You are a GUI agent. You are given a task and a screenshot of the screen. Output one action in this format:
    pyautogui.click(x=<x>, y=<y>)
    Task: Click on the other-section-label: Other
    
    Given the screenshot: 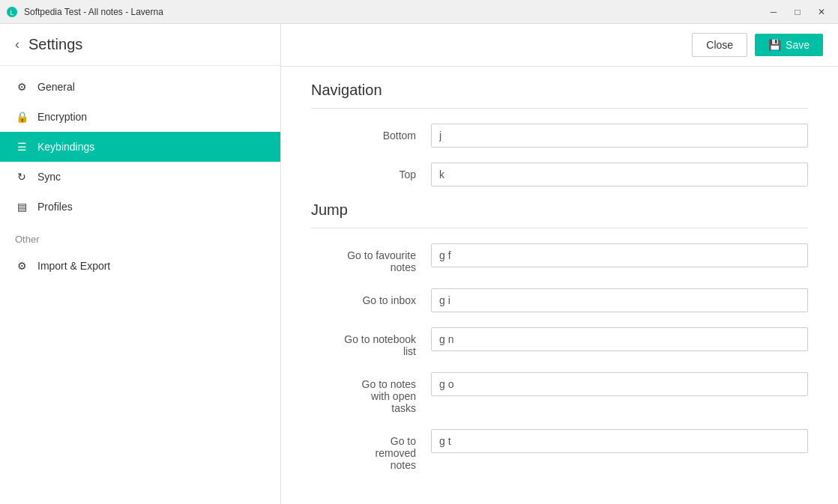 What is the action you would take?
    pyautogui.click(x=140, y=237)
    